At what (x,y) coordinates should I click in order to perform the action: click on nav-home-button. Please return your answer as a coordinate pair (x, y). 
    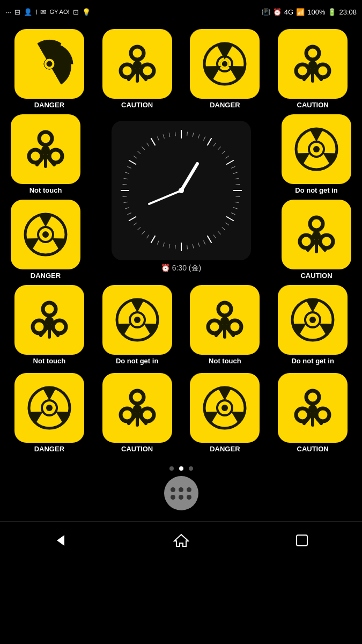
    Looking at the image, I should click on (181, 540).